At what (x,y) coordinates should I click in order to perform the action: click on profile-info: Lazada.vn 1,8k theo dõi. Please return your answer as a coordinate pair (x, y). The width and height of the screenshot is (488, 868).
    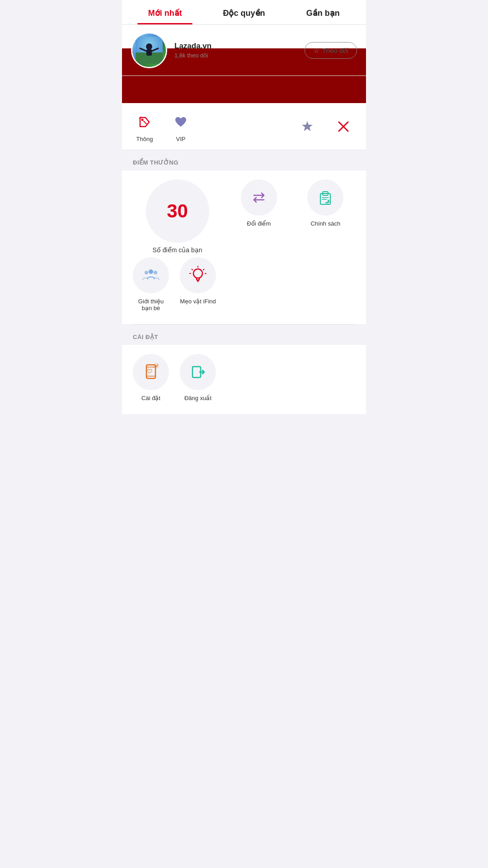
    Looking at the image, I should click on (236, 50).